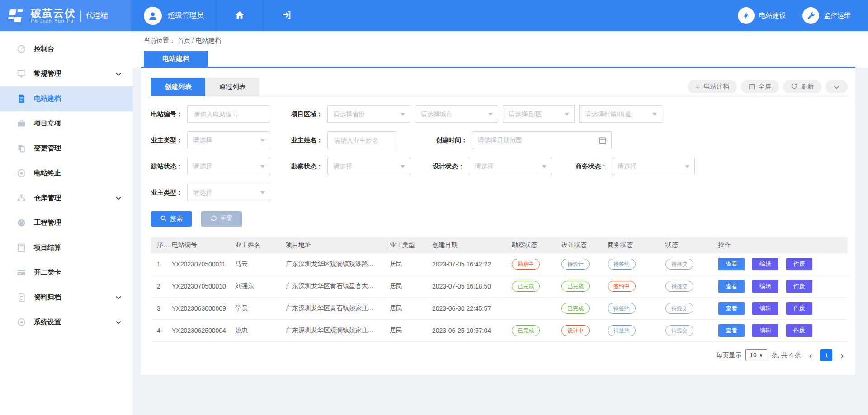  Describe the element at coordinates (621, 114) in the screenshot. I see `town-select: 请选择村镇/街道` at that location.